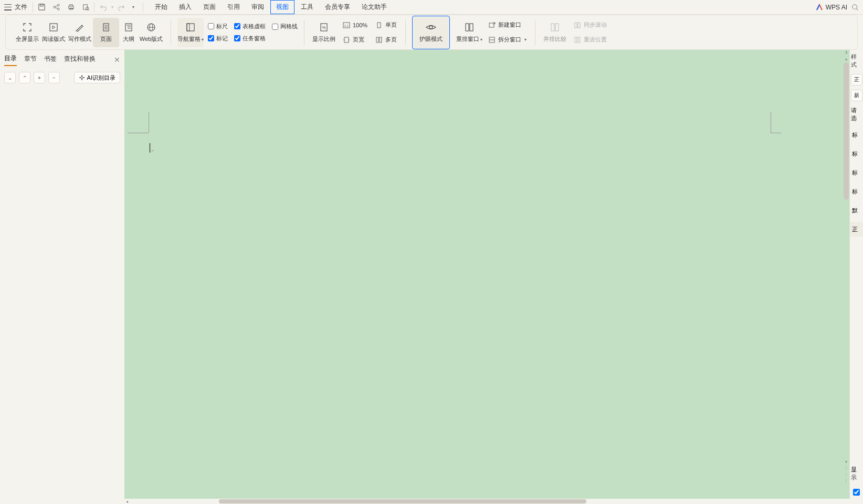 The image size is (863, 504). Describe the element at coordinates (469, 33) in the screenshot. I see `arrange-window-button: 重排窗口▾` at that location.